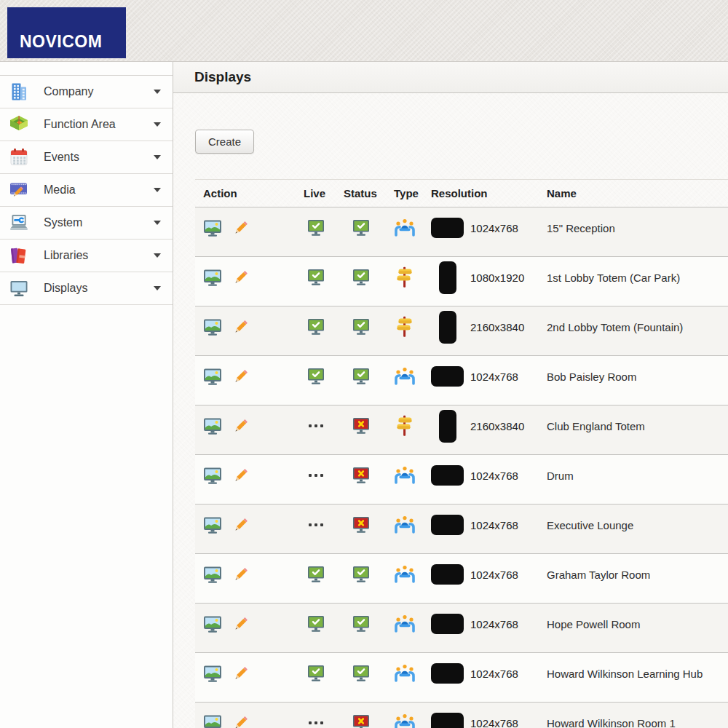 This screenshot has width=728, height=728. What do you see at coordinates (462, 194) in the screenshot?
I see `table-header-row: Action Live Status Type Resolution Name` at bounding box center [462, 194].